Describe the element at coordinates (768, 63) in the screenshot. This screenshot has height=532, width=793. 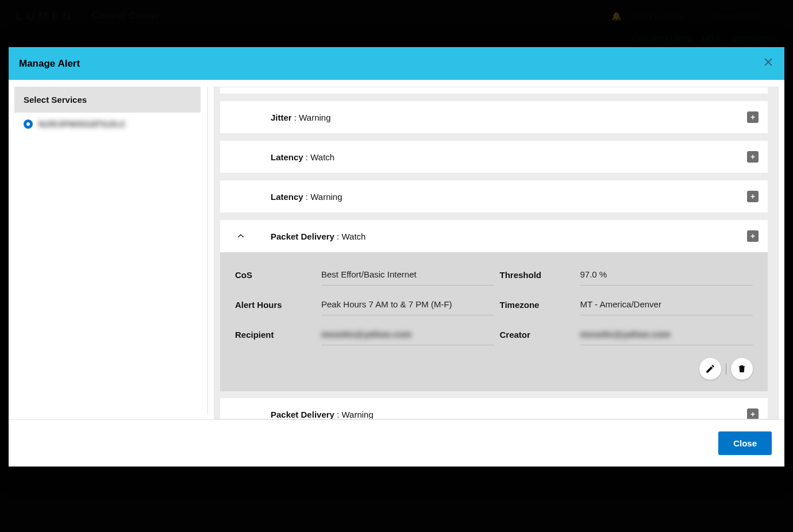
I see `close-icon` at that location.